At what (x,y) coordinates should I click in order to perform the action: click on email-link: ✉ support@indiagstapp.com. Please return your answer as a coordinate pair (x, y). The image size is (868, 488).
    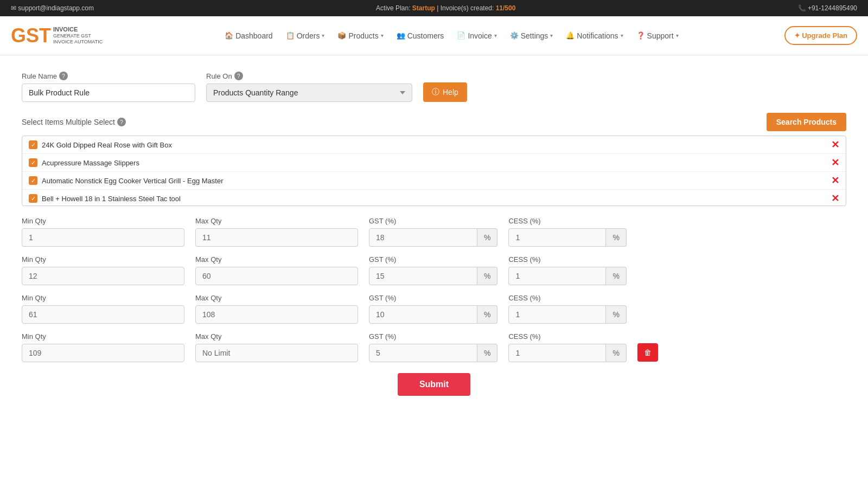
    Looking at the image, I should click on (52, 8).